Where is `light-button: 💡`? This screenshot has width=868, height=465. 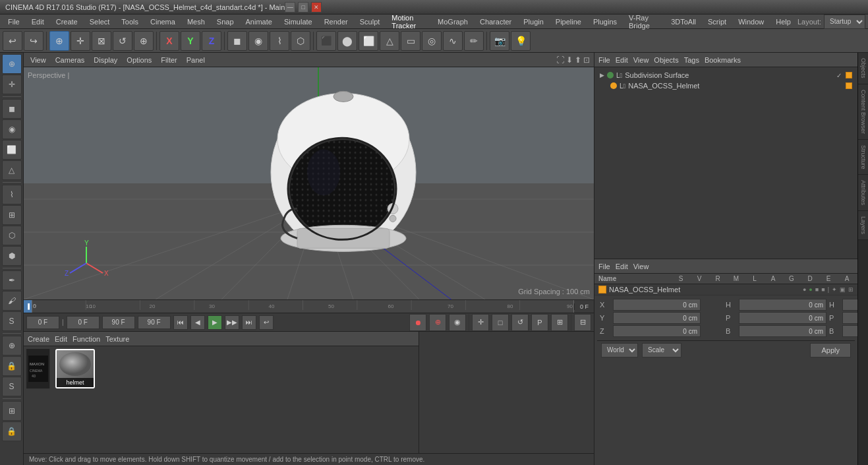
light-button: 💡 is located at coordinates (521, 41).